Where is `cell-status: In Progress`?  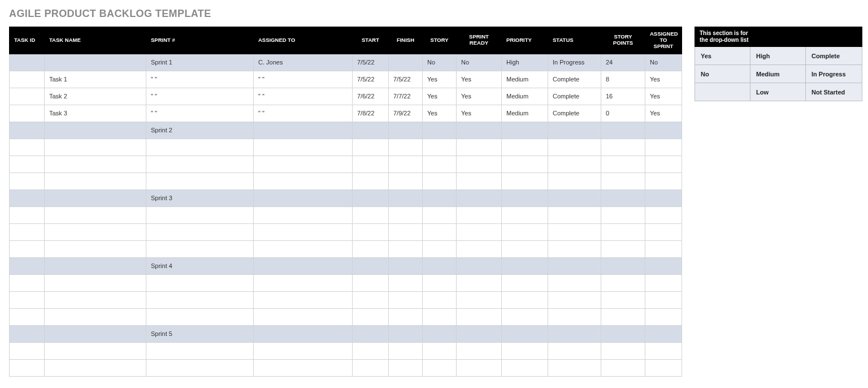 cell-status: In Progress is located at coordinates (575, 62).